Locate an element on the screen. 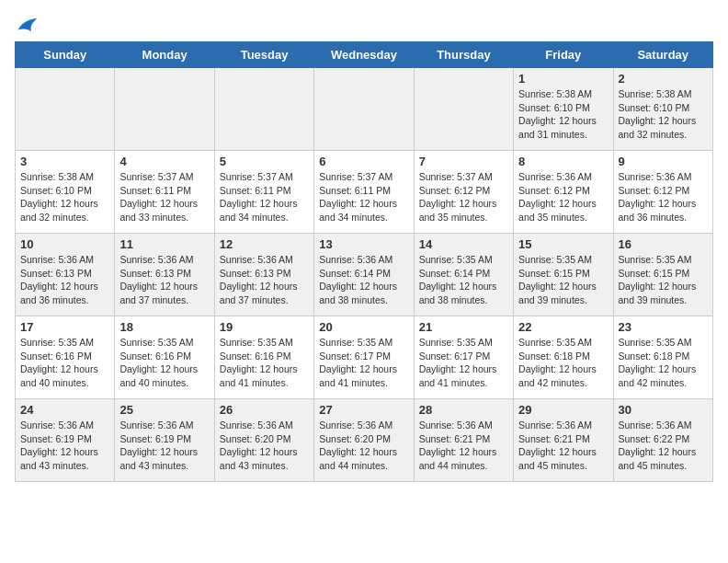 The image size is (728, 563). day-info: Sunrise: 5:35 AM Sunset: 6:14 PM Dayligh… is located at coordinates (463, 280).